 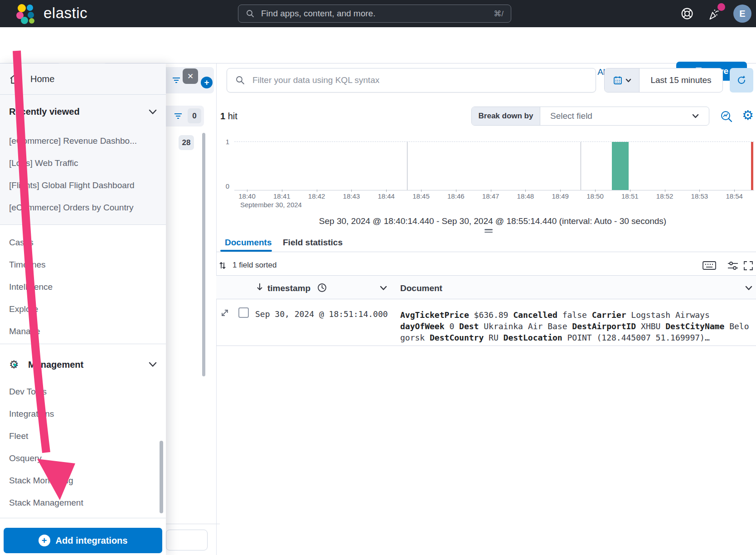 What do you see at coordinates (742, 14) in the screenshot?
I see `avatar-initial: E` at bounding box center [742, 14].